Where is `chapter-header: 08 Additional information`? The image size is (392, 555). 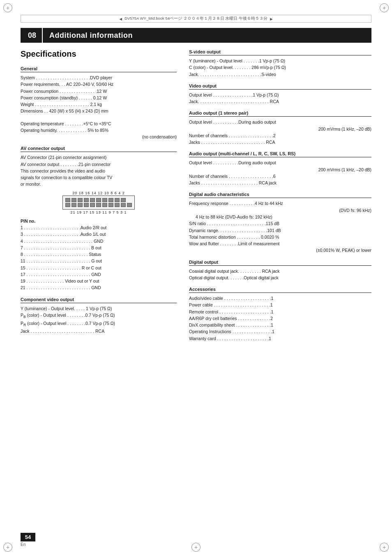 chapter-header: 08 Additional information is located at coordinates (196, 35).